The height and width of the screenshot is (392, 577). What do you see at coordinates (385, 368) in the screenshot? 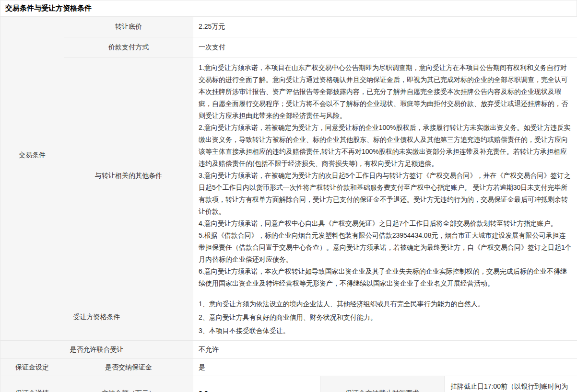
I see `value-deposit-required: 是` at bounding box center [385, 368].